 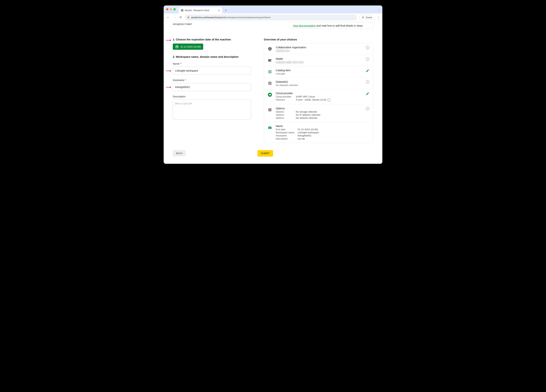 What do you see at coordinates (319, 59) in the screenshot?
I see `overview-wallet-title: Wallet` at bounding box center [319, 59].